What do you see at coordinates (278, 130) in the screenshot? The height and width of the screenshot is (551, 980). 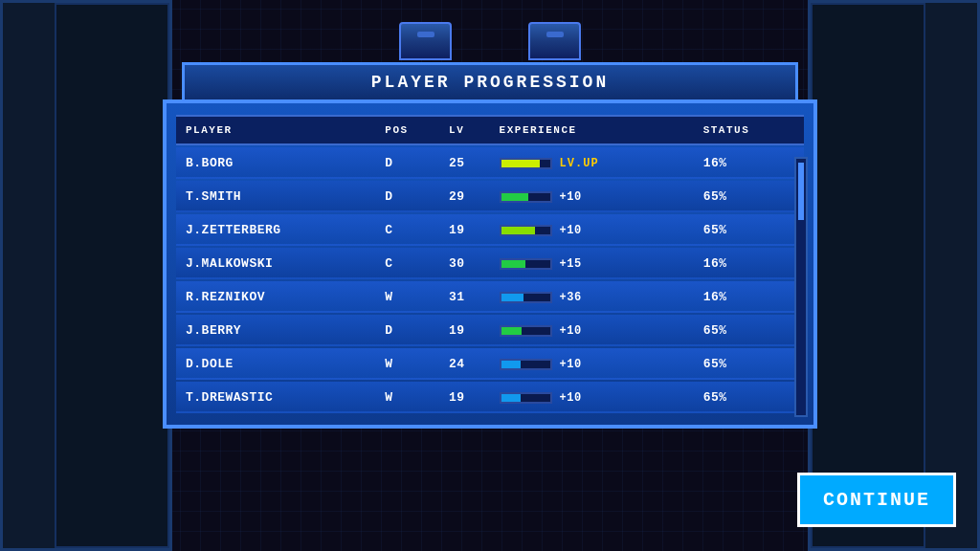 I see `col-player: PLAYER` at bounding box center [278, 130].